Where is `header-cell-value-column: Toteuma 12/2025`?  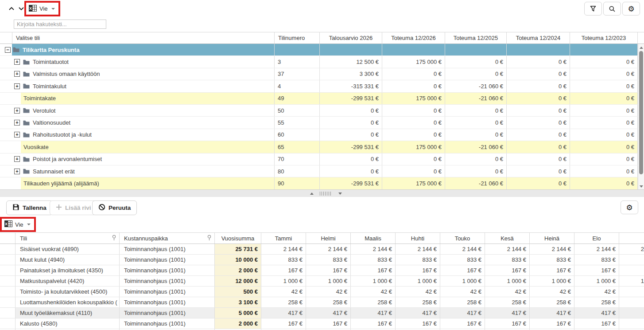
header-cell-value-column: Toteuma 12/2025 is located at coordinates (476, 38).